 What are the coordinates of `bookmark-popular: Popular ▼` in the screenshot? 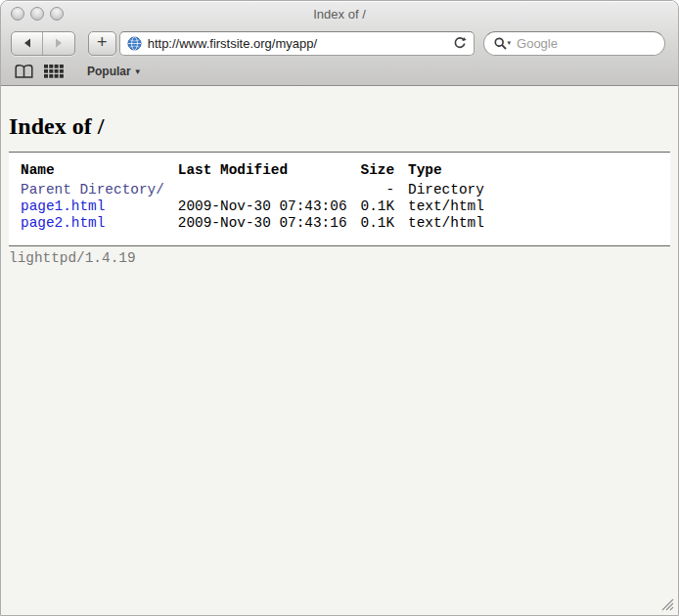 It's located at (114, 71).